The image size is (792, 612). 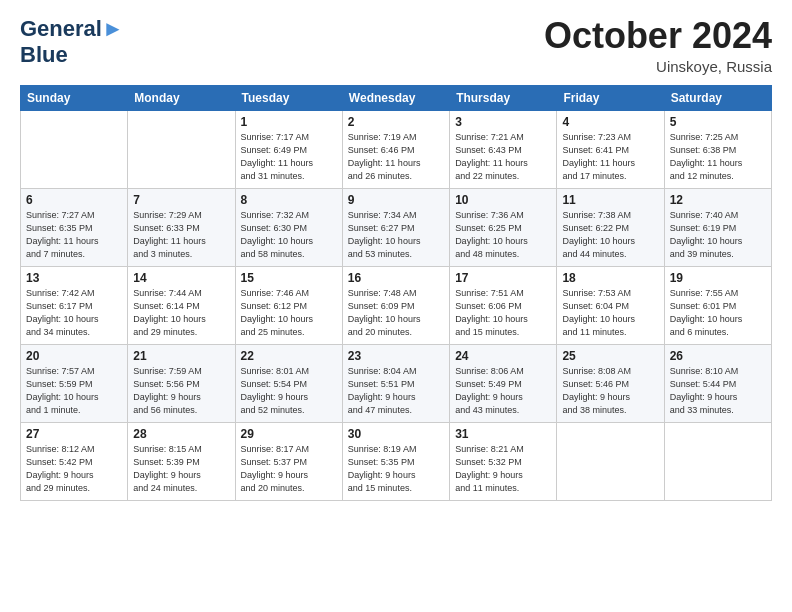 I want to click on day-number: 31, so click(x=503, y=434).